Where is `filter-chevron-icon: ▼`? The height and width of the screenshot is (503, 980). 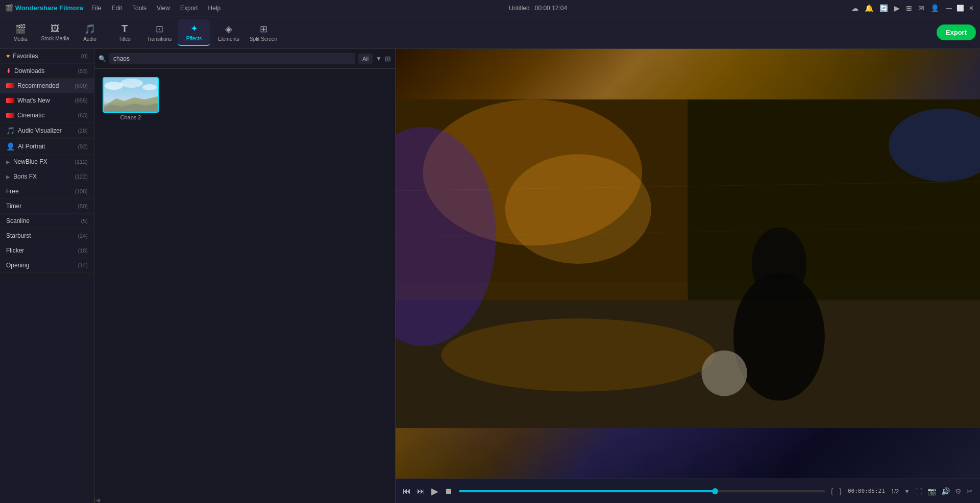 filter-chevron-icon: ▼ is located at coordinates (379, 59).